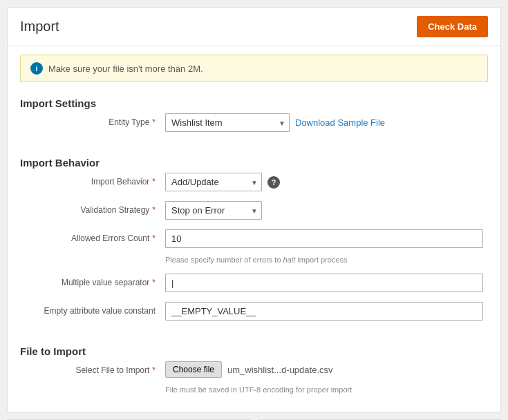 This screenshot has height=420, width=508. What do you see at coordinates (326, 260) in the screenshot?
I see `allowed-errors-hint: Please specify number of errors to halt …` at bounding box center [326, 260].